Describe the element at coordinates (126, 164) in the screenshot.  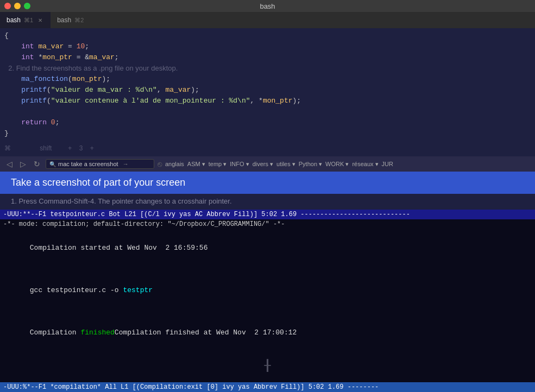
I see `search-arrow: →` at that location.